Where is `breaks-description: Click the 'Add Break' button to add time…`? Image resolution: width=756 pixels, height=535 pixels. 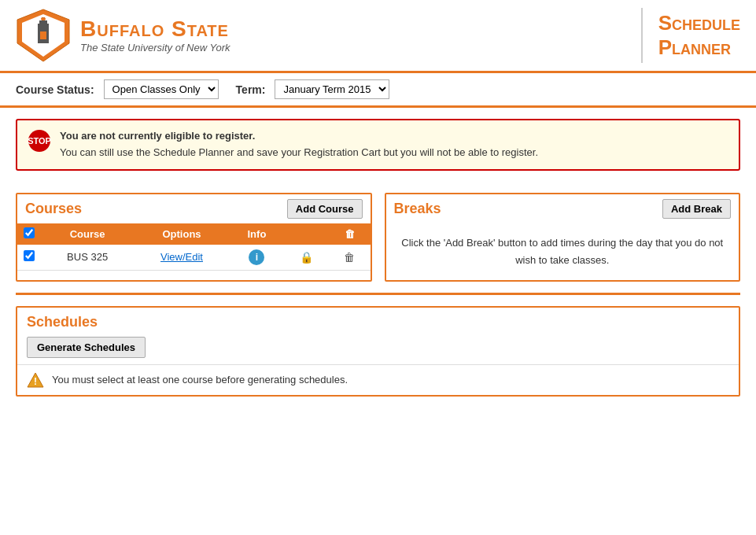
breaks-description: Click the 'Add Break' button to add time… is located at coordinates (563, 252).